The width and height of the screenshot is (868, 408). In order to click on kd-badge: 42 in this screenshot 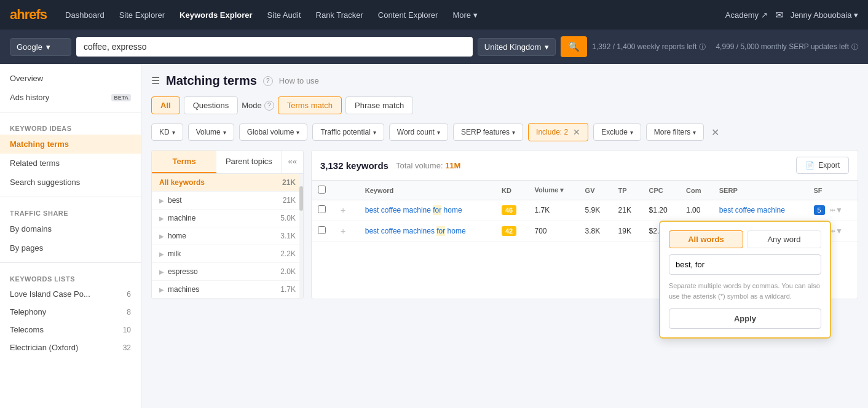, I will do `click(509, 231)`.